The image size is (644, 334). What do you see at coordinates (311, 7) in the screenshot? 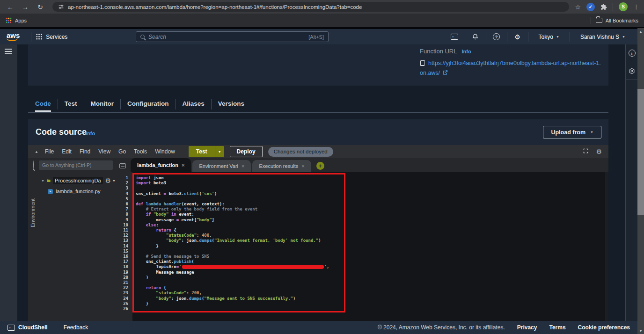
I see `address-bar: ap-northeast-1.console.aws.amazon.com/la…` at bounding box center [311, 7].